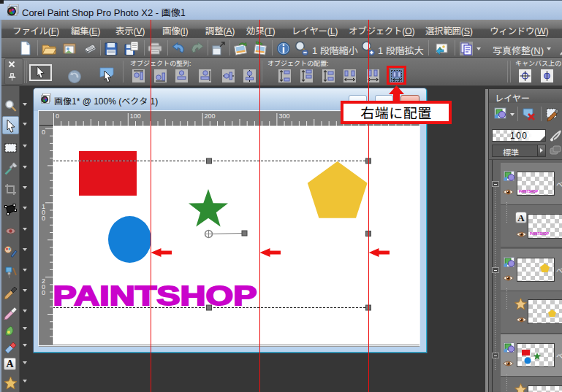 The height and width of the screenshot is (392, 562). What do you see at coordinates (155, 296) in the screenshot?
I see `svg-text: PAINTSHOP` at bounding box center [155, 296].